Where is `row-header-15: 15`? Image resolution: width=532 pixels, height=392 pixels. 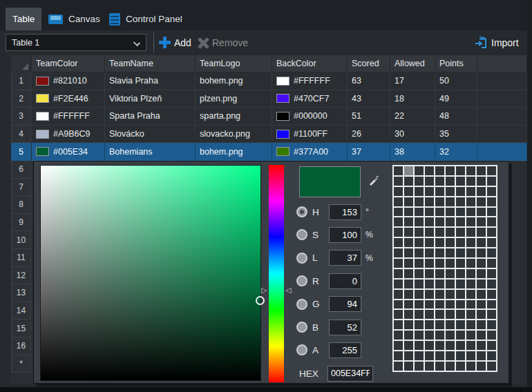
row-header-15: 15 is located at coordinates (21, 329).